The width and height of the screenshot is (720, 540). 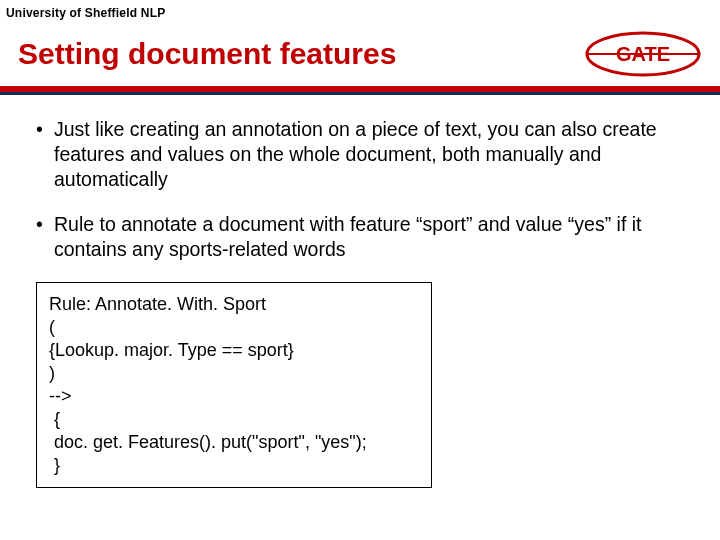 I want to click on code-line: {Lookup. major. Type == sport}, so click(x=234, y=350).